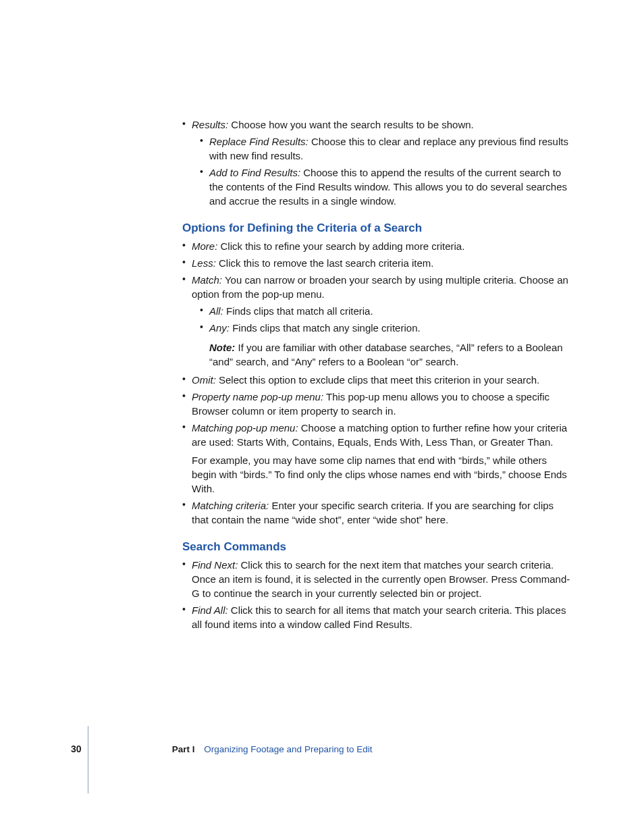  Describe the element at coordinates (288, 750) in the screenshot. I see `part-title: Organizing Footage and Preparing to Edit` at that location.